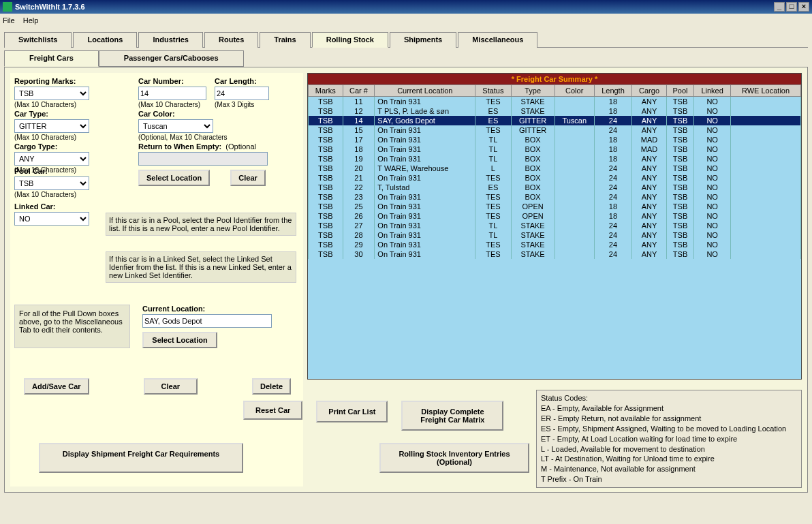 Image resolution: width=812 pixels, height=524 pixels. I want to click on table-row: TSB14SAY, Gods DepotESGITTERTuscan24ANYT…, so click(555, 121).